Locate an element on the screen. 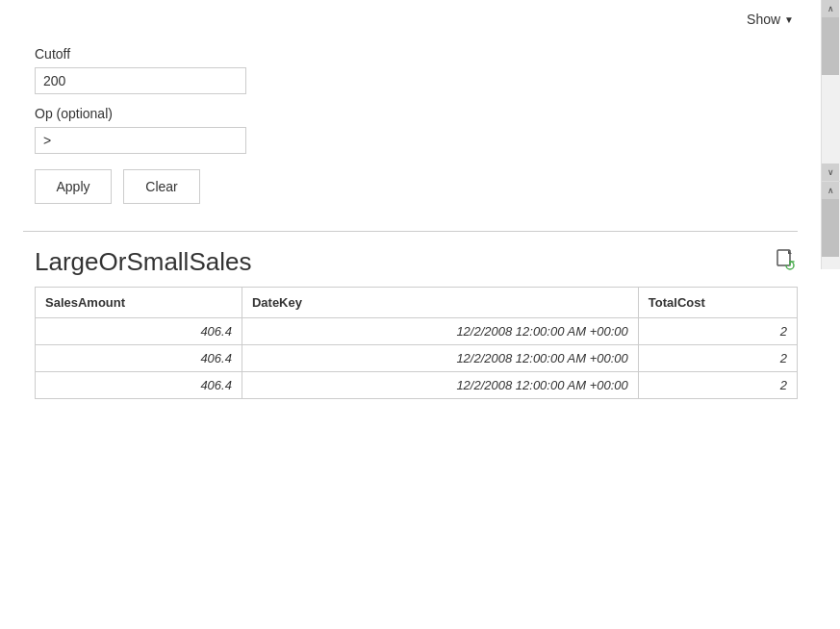 Image resolution: width=840 pixels, height=629 pixels. col-header-salesamount: SalesAmount is located at coordinates (139, 303).